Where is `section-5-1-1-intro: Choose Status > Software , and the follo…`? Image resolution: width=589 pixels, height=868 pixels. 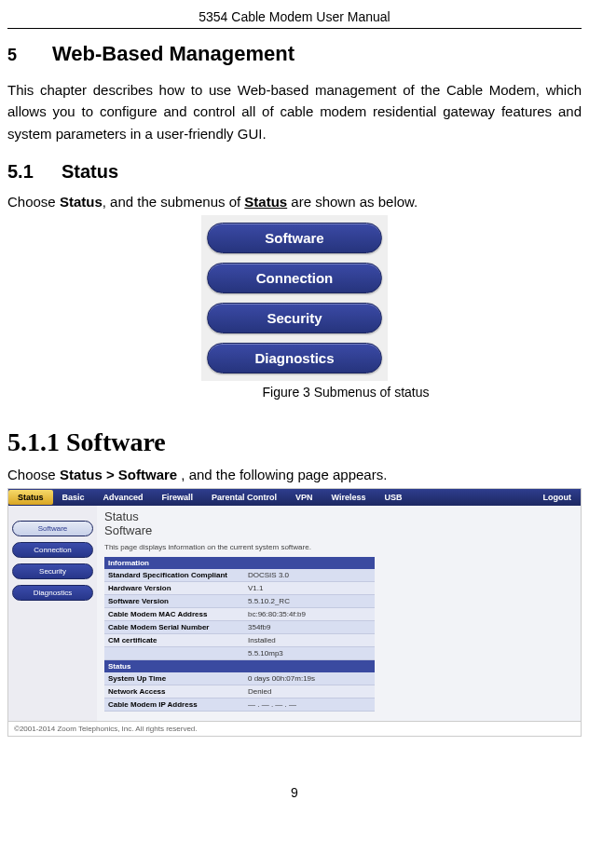 section-5-1-1-intro: Choose Status > Software , and the follo… is located at coordinates (294, 475).